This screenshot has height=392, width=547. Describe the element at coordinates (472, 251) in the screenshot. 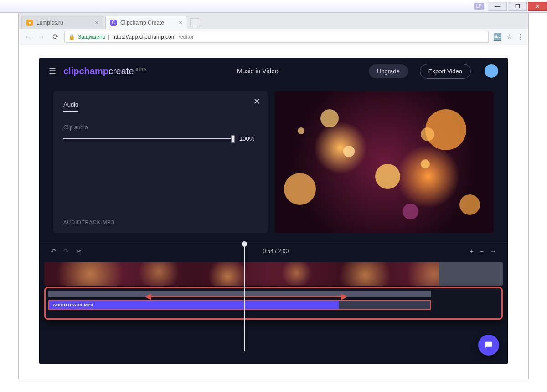

I see `zoom-in-button: +` at that location.